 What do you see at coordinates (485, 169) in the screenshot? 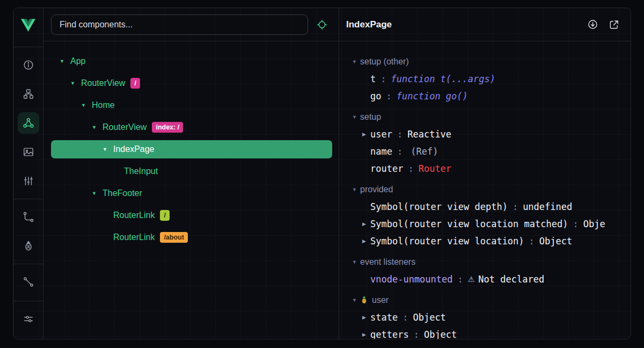
I see `property-row-router: router:Router` at bounding box center [485, 169].